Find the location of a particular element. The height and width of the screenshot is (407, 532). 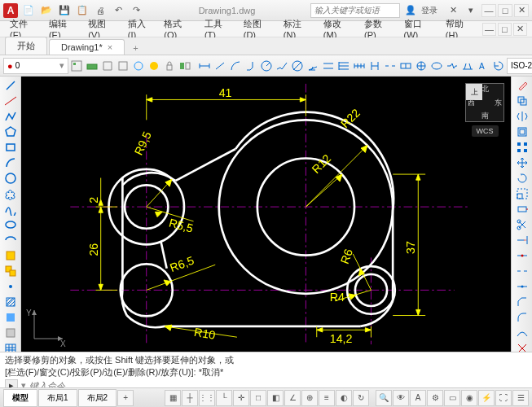

layer-prev-icon is located at coordinates (123, 66).